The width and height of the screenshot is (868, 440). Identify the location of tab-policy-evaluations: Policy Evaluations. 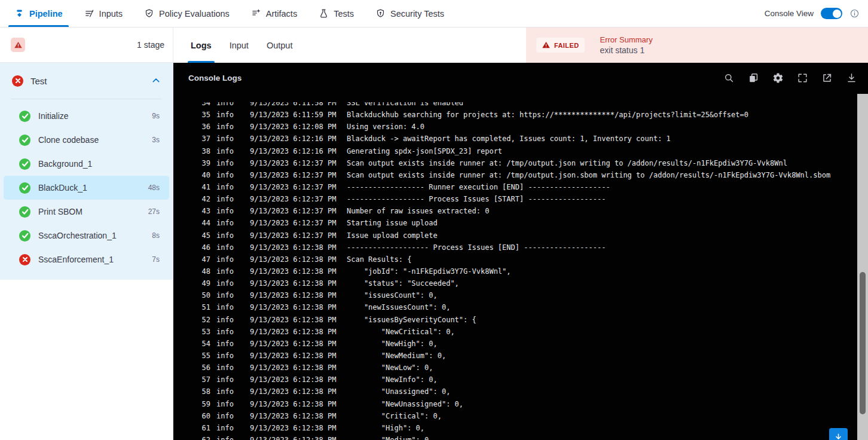
(187, 13).